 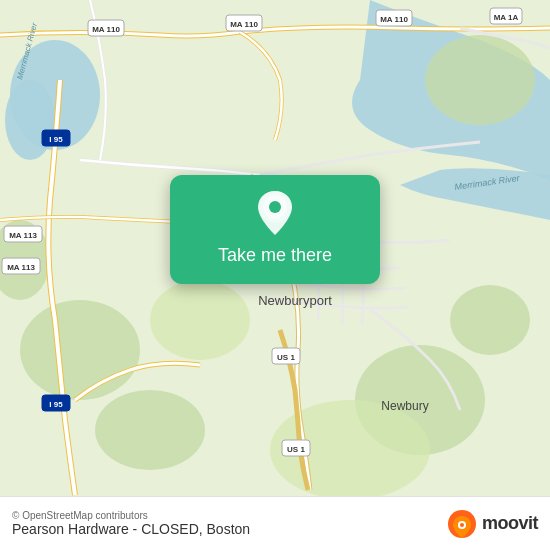 What do you see at coordinates (295, 300) in the screenshot?
I see `svg-text: Newburyport` at bounding box center [295, 300].